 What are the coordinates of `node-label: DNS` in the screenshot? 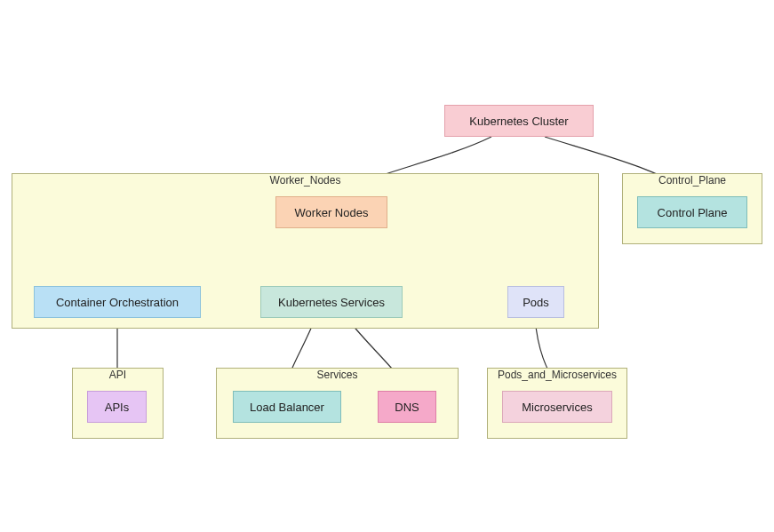 It's located at (407, 407).